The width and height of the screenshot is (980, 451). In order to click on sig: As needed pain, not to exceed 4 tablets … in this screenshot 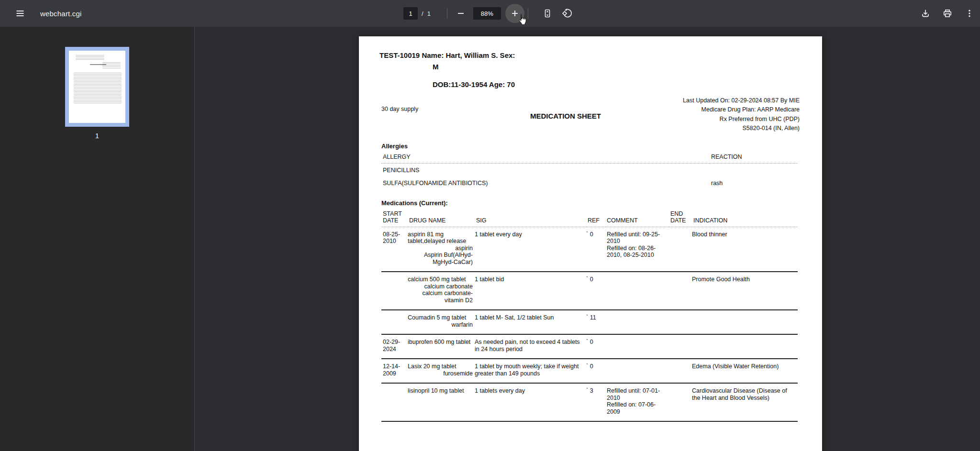, I will do `click(530, 346)`.